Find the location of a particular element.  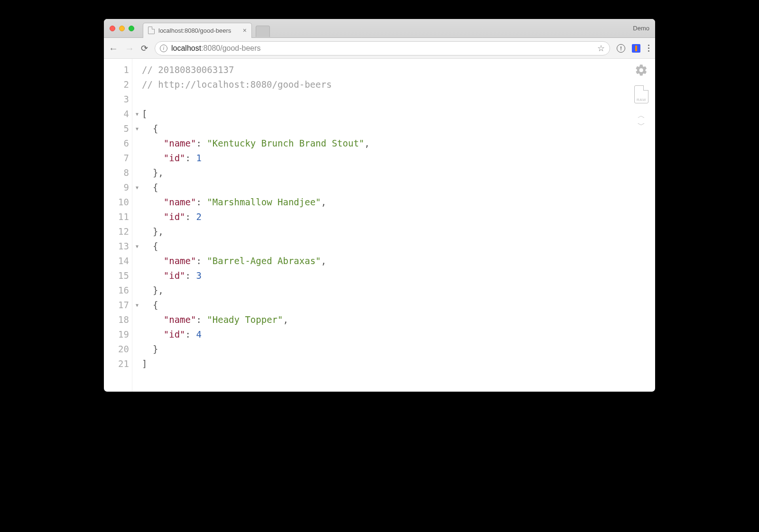

line-number: 19 is located at coordinates (118, 335).